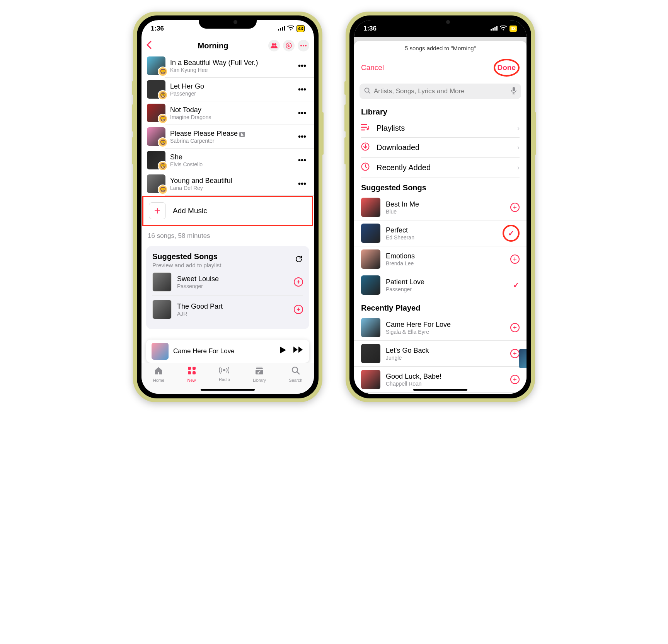 This screenshot has height=644, width=668. I want to click on library-row-playlists: Playlists ›, so click(440, 128).